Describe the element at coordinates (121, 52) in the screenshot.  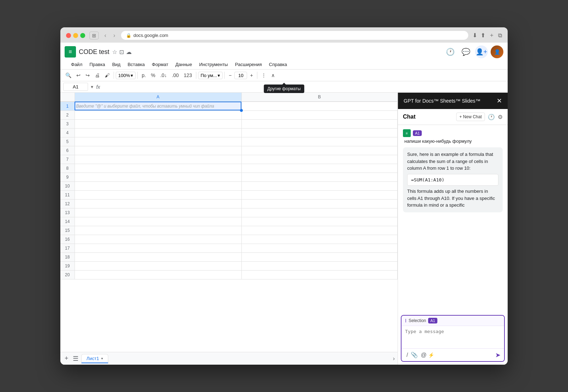
I see `drive-icon: ⊡` at that location.